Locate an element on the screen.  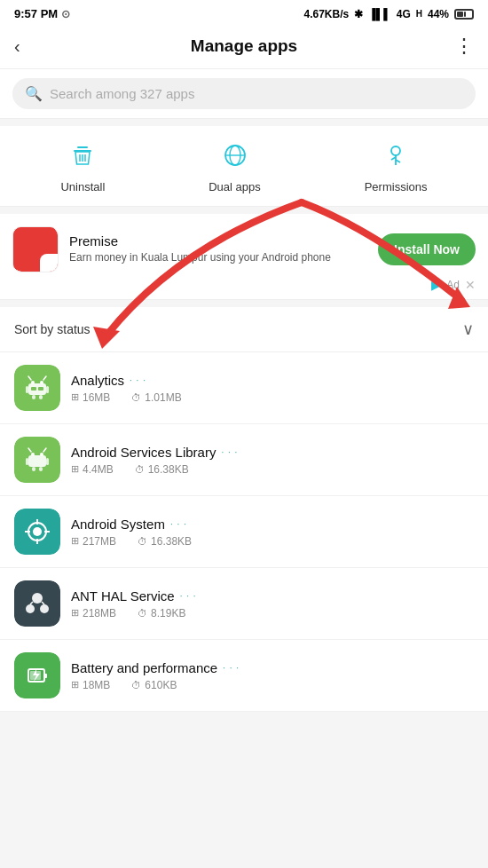
dual-apps-label: Dual apps is located at coordinates (234, 186).